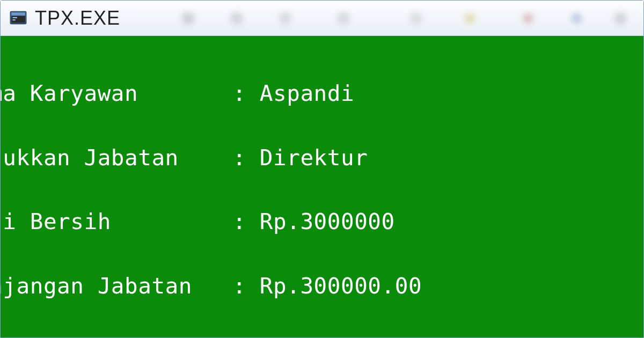 The height and width of the screenshot is (338, 644). Describe the element at coordinates (322, 336) in the screenshot. I see `output-line: PN 20 % : Rp.600000.00` at that location.